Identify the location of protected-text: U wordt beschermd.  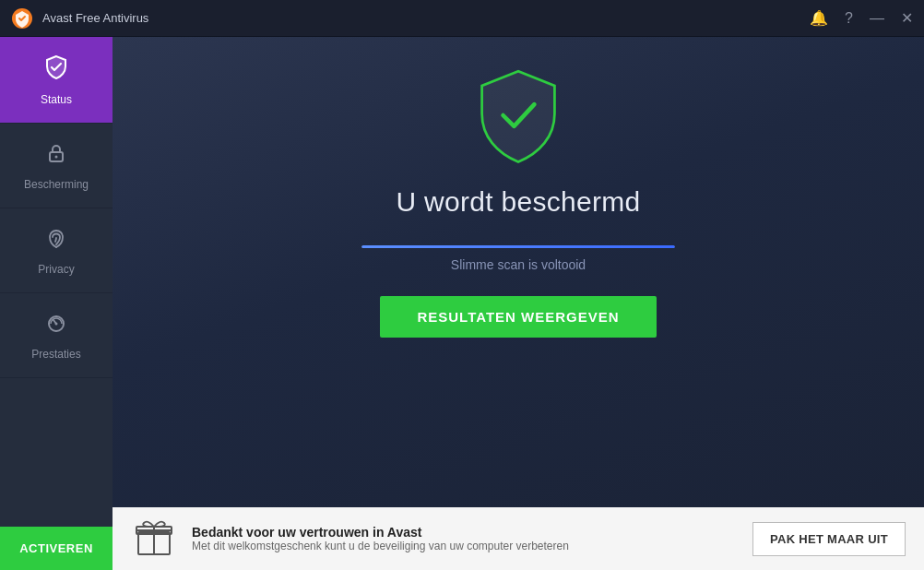
(518, 202).